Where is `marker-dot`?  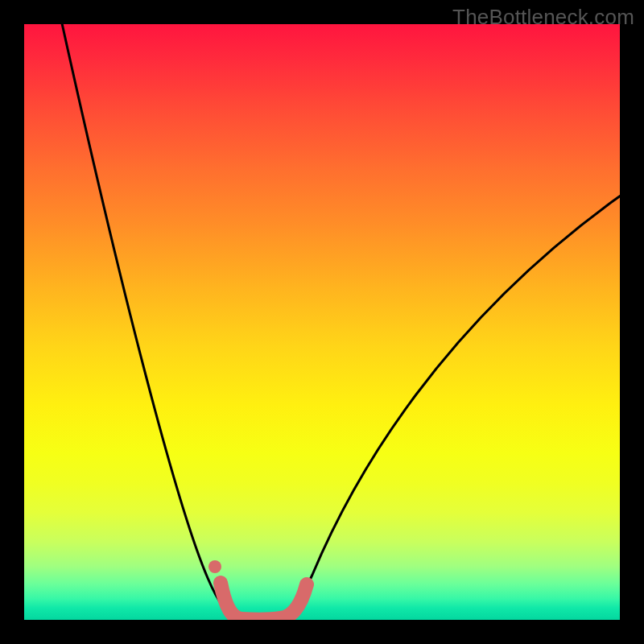 marker-dot is located at coordinates (215, 567).